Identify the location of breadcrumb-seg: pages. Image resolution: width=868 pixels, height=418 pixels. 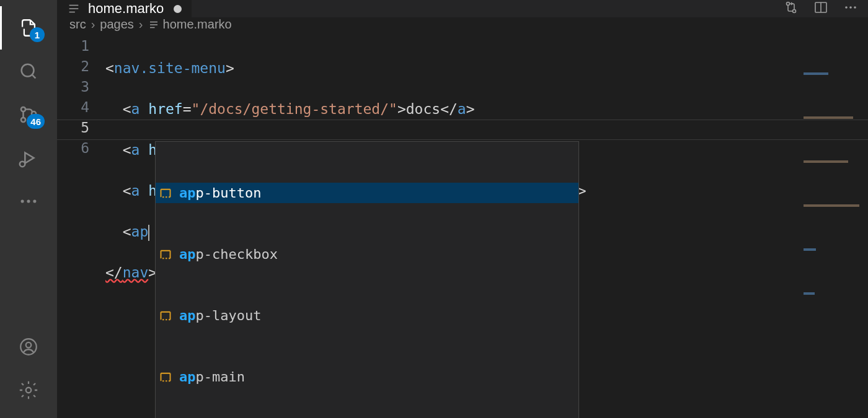
(117, 25).